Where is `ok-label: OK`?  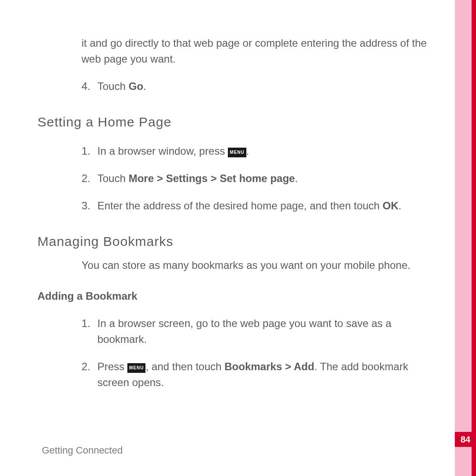
ok-label: OK is located at coordinates (390, 205).